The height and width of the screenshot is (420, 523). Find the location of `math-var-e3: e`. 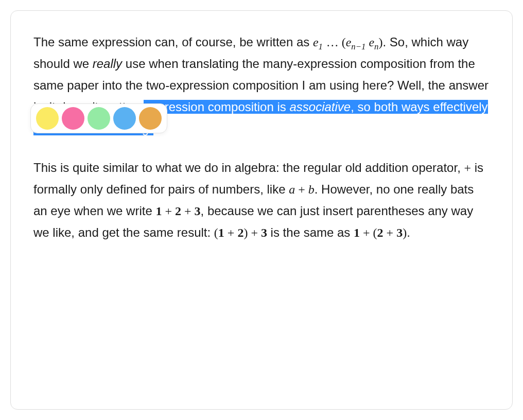

math-var-e3: e is located at coordinates (372, 42).